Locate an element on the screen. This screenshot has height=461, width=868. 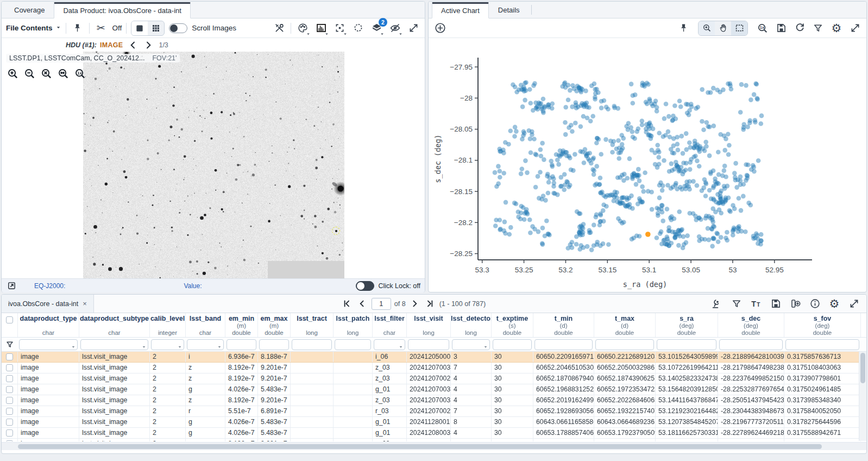
chart-save-icon is located at coordinates (781, 28).